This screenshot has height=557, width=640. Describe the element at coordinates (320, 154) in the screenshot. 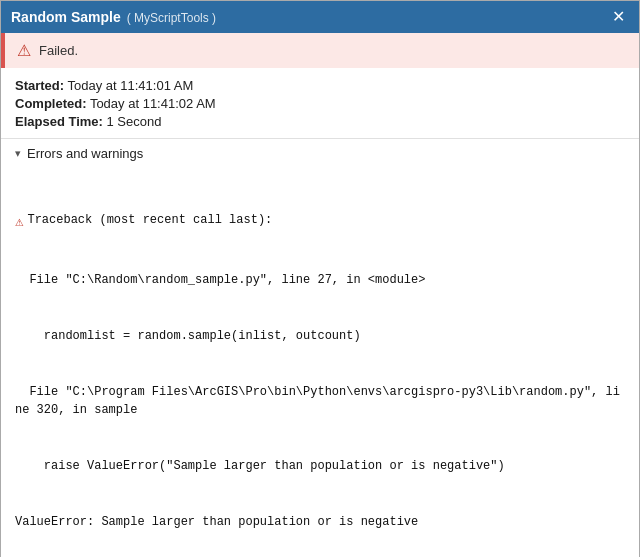

I see `errors-section-header: ▾ Errors and warnings` at that location.